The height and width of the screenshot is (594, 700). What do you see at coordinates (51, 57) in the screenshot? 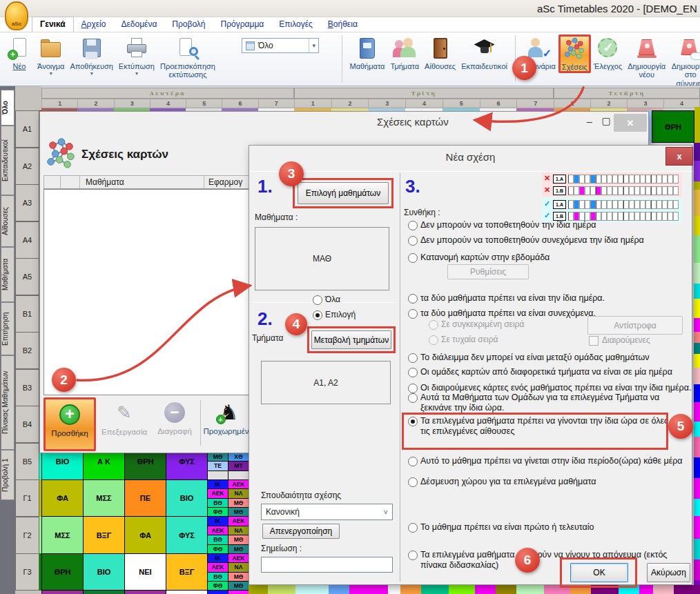
I see `toolbar-button-open: Άνοιγμα▾` at bounding box center [51, 57].